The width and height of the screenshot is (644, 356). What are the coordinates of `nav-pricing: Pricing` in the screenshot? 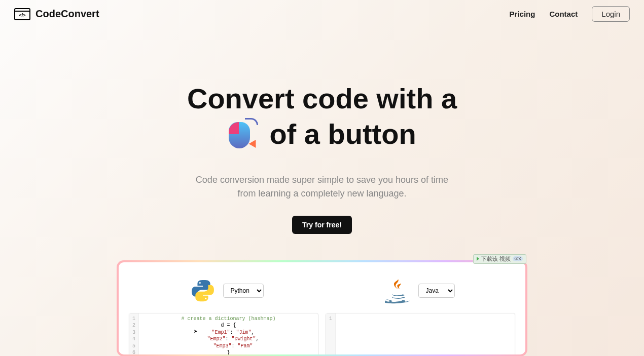 It's located at (522, 14).